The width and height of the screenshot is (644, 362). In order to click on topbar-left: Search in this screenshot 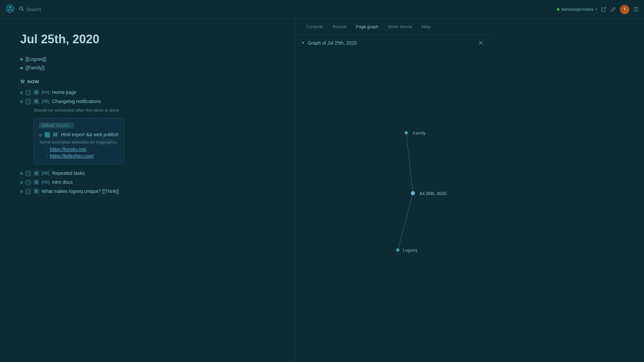, I will do `click(23, 9)`.